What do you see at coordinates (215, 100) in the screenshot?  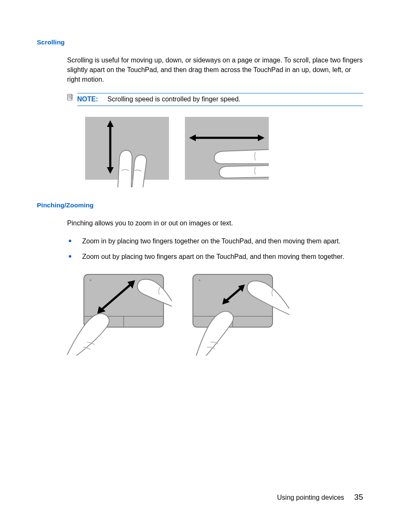 I see `note-block: NOTE: Scrolling speed is controlled by f…` at bounding box center [215, 100].